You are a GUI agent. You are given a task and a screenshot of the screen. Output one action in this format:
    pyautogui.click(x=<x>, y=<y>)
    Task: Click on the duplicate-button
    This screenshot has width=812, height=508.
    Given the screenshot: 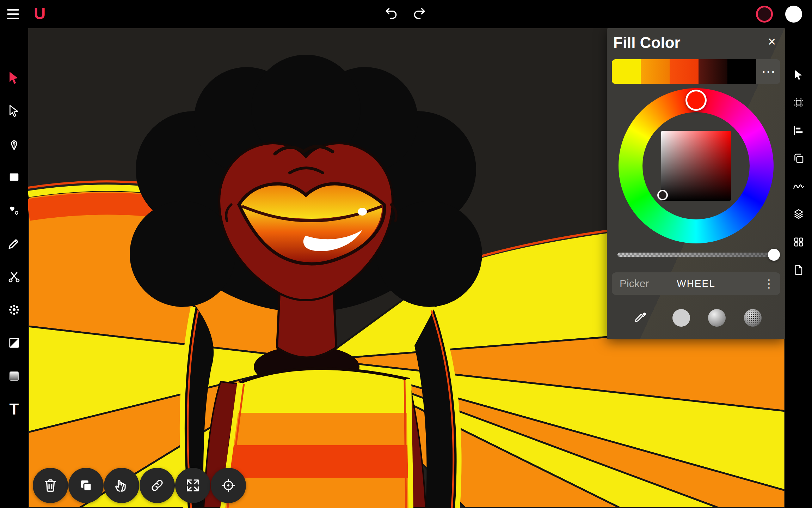 What is the action you would take?
    pyautogui.click(x=86, y=485)
    